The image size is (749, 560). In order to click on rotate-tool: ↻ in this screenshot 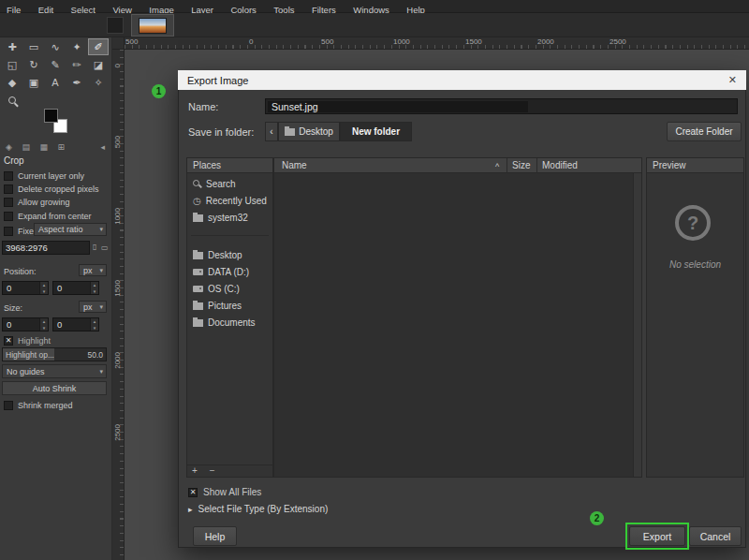, I will do `click(34, 65)`.